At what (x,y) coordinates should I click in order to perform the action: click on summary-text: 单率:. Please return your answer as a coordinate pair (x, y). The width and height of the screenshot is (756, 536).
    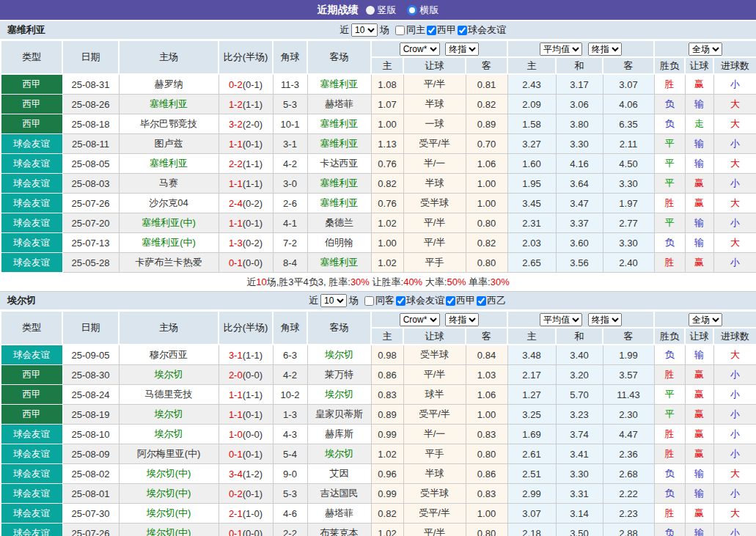
    Looking at the image, I should click on (478, 282).